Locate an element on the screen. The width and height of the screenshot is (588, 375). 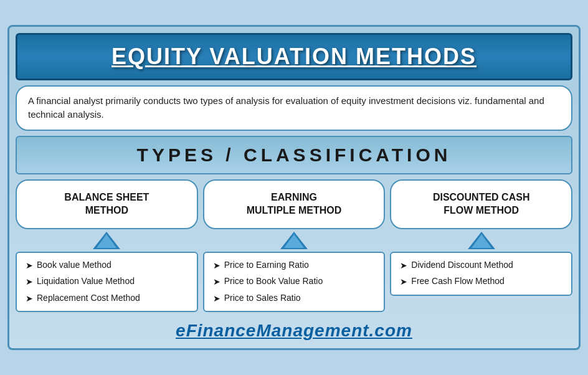
classification-box: TYPES / CLASSIFICATION is located at coordinates (294, 155).